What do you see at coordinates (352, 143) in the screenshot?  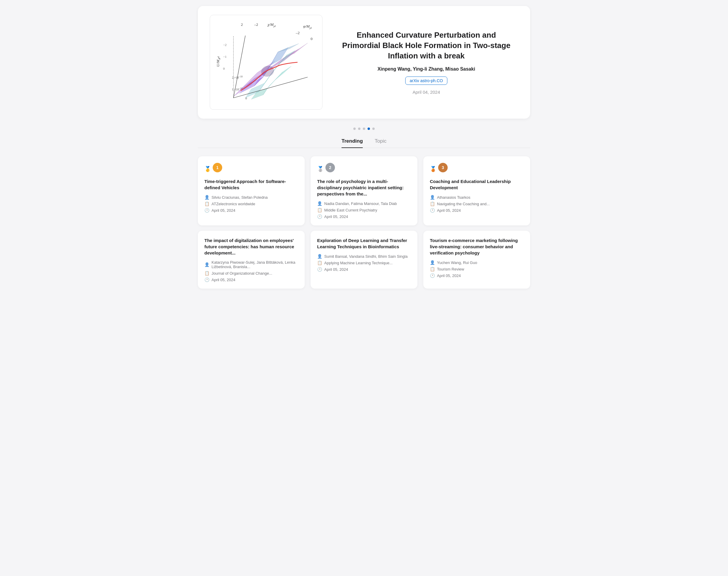 I see `tab-trending: Trending` at bounding box center [352, 143].